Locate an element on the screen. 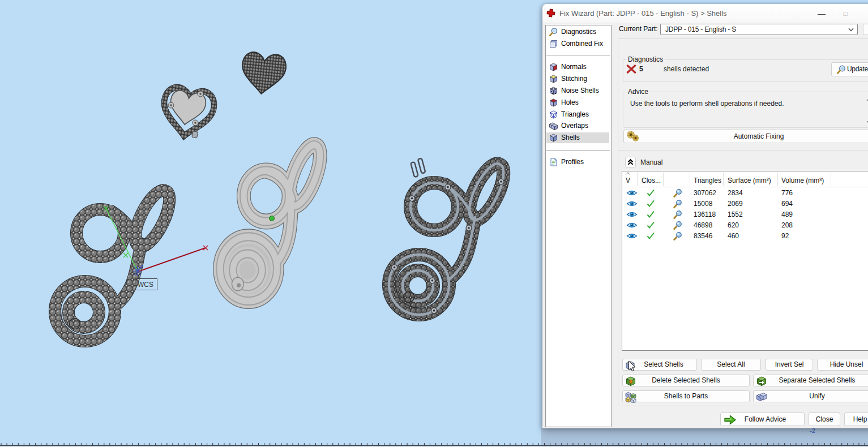 The height and width of the screenshot is (447, 868). svg-text: 1552 is located at coordinates (735, 214).